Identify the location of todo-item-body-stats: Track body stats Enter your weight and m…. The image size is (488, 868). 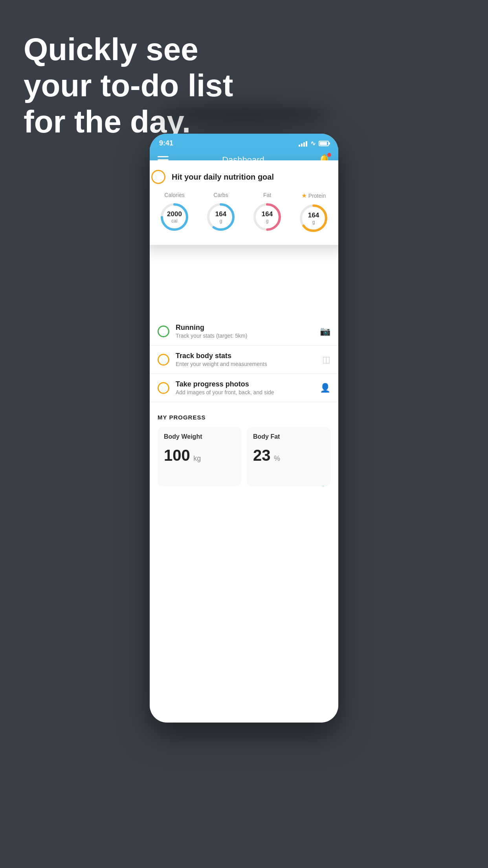
(244, 360).